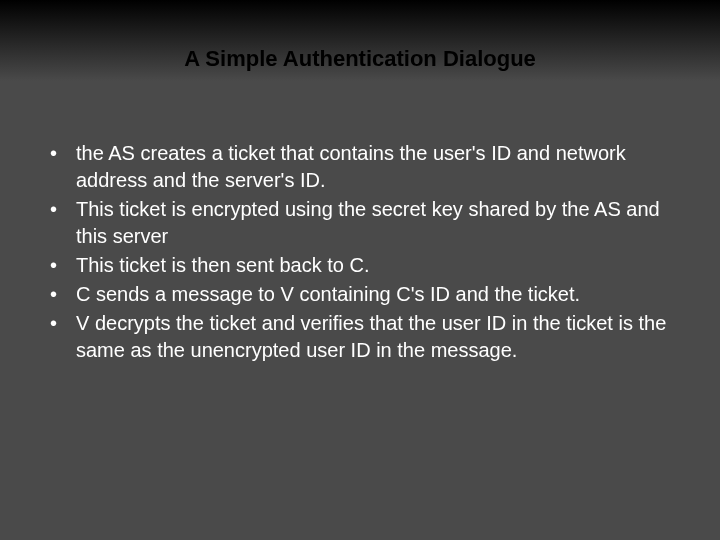 The height and width of the screenshot is (540, 720). I want to click on list-item: • C sends a message to V containing C's …, so click(360, 294).